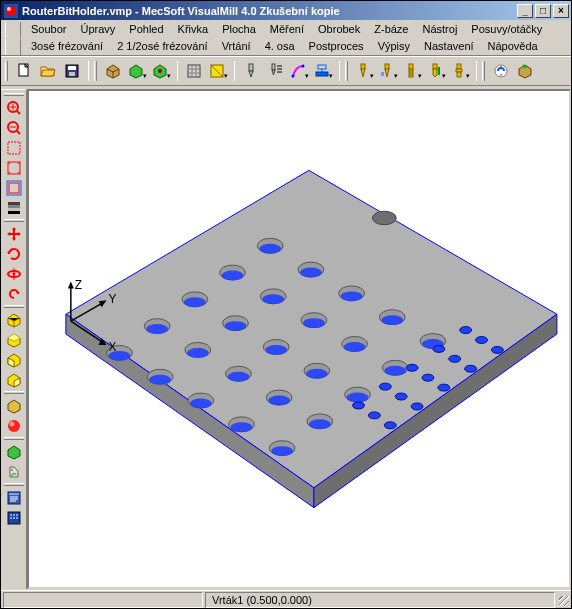 This screenshot has height=609, width=572. I want to click on output-button, so click(14, 518).